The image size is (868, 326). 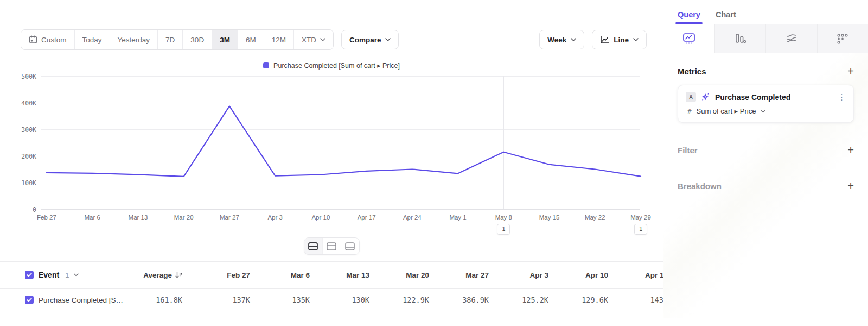 What do you see at coordinates (92, 217) in the screenshot?
I see `x-axis-tick: Mar 6` at bounding box center [92, 217].